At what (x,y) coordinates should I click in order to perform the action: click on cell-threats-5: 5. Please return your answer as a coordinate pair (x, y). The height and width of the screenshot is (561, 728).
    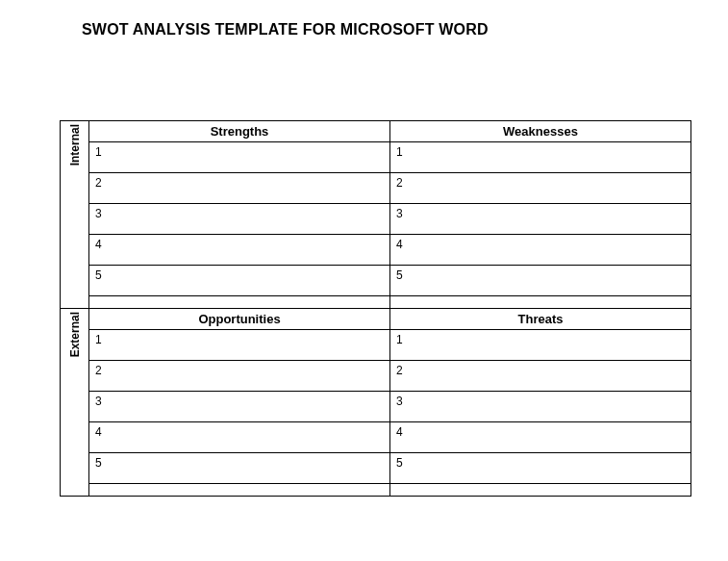
    Looking at the image, I should click on (540, 469).